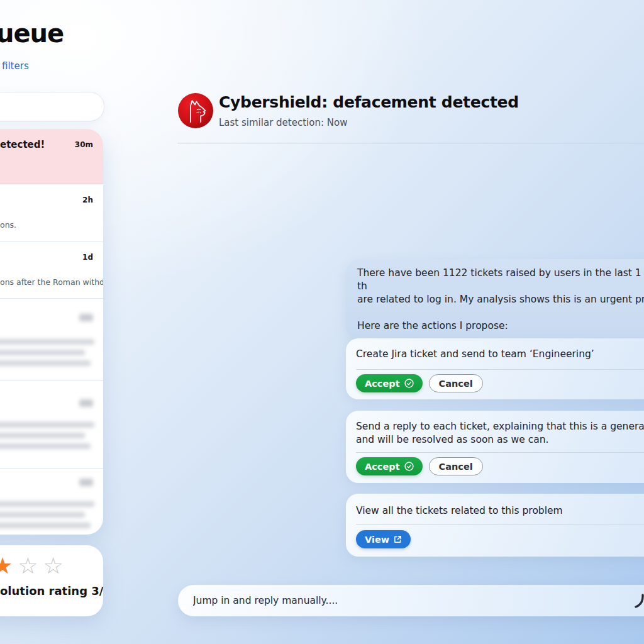  Describe the element at coordinates (52, 581) in the screenshot. I see `resolution-rating-card: ★☆☆ olution rating 3/5` at that location.